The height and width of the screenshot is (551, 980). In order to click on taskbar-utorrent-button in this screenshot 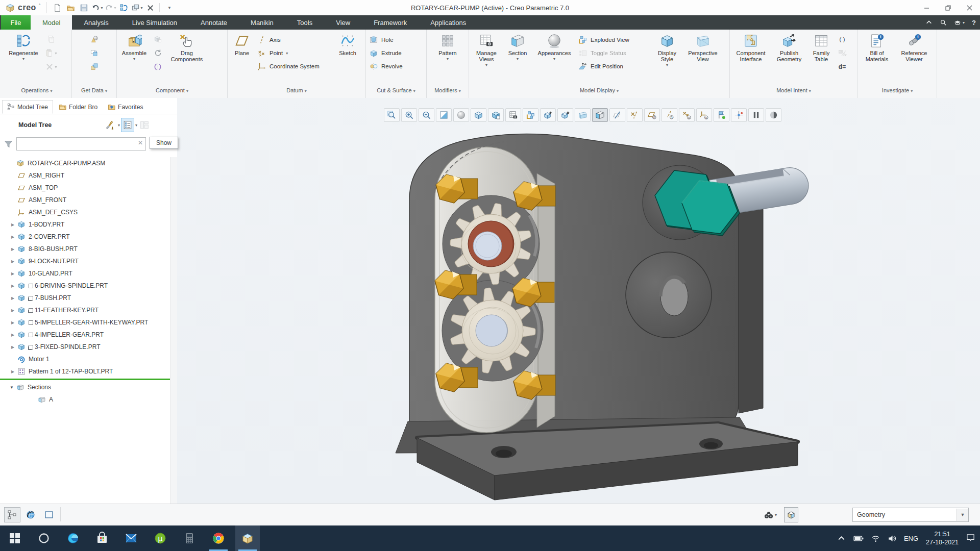, I will do `click(160, 538)`.